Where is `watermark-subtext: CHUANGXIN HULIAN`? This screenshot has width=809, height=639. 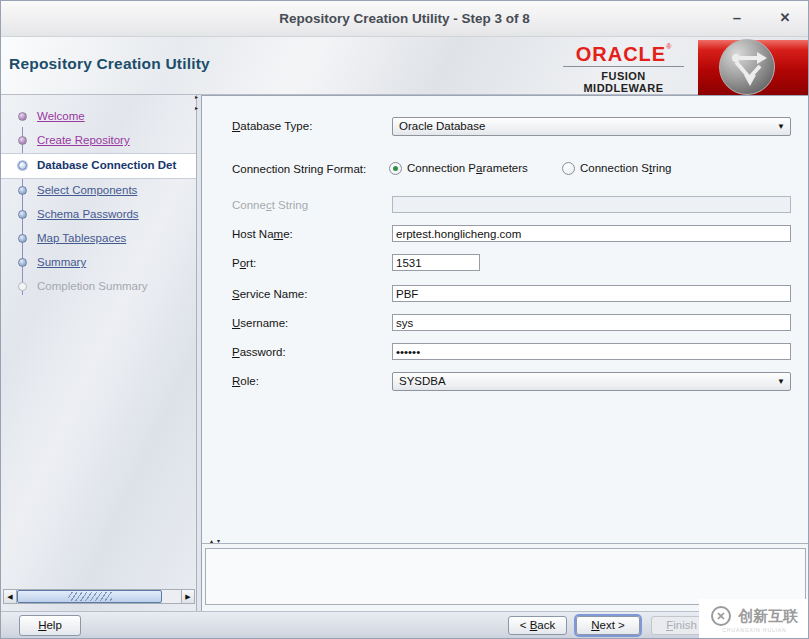
watermark-subtext: CHUANGXIN HULIAN is located at coordinates (754, 630).